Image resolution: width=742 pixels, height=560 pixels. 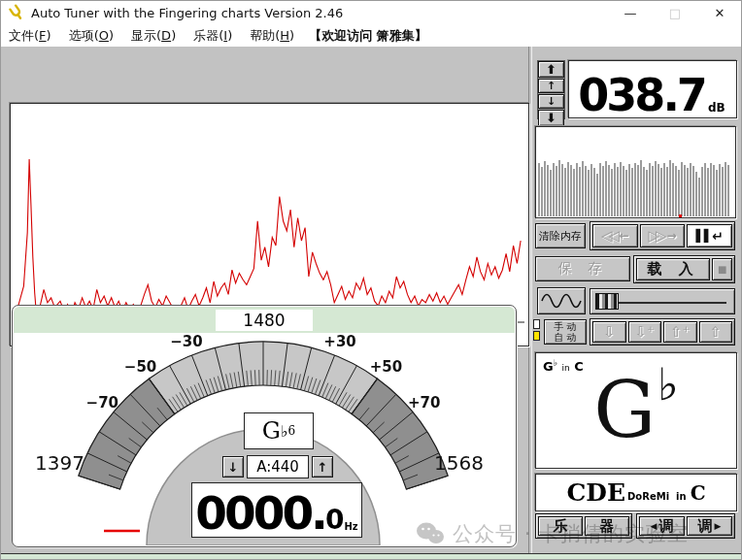 What do you see at coordinates (680, 215) in the screenshot?
I see `meter-position-marker` at bounding box center [680, 215].